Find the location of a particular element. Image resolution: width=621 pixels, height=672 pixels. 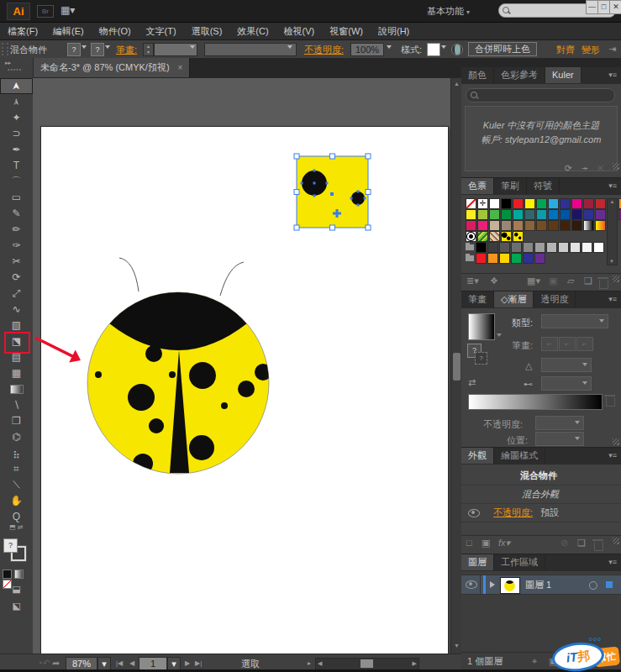

close-button: ✕ is located at coordinates (615, 7).